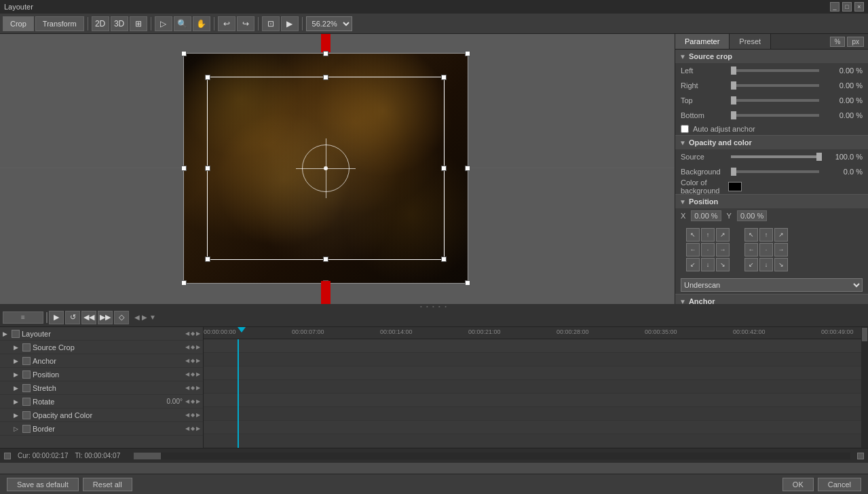 The image size is (868, 494). I want to click on nav2-br-btn: ↘, so click(781, 265).